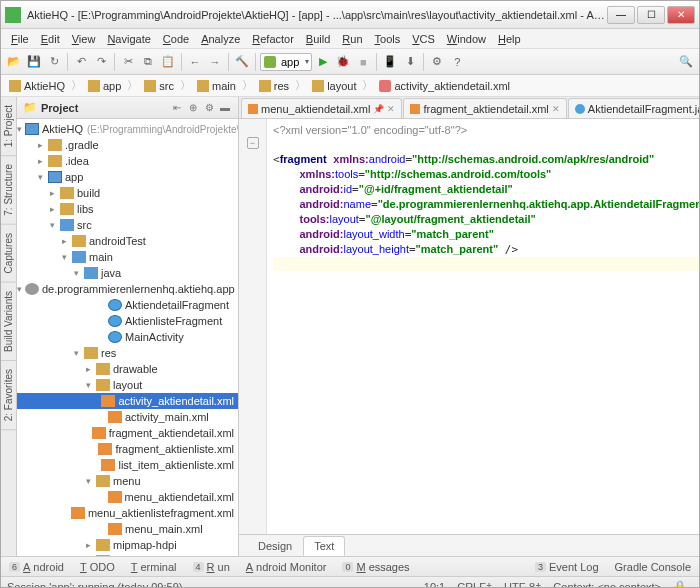 The width and height of the screenshot is (700, 588). What do you see at coordinates (128, 62) in the screenshot?
I see `cut-icon: ✂` at bounding box center [128, 62].